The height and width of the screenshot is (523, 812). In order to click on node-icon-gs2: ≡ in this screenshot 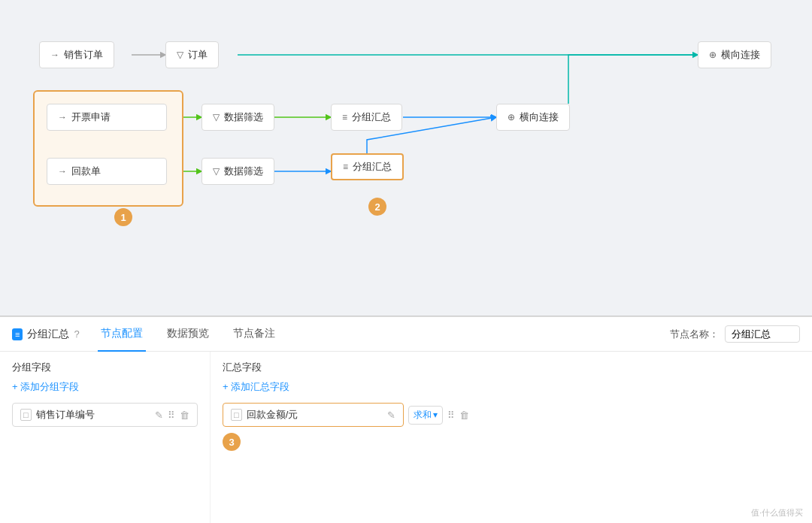, I will do `click(346, 167)`.